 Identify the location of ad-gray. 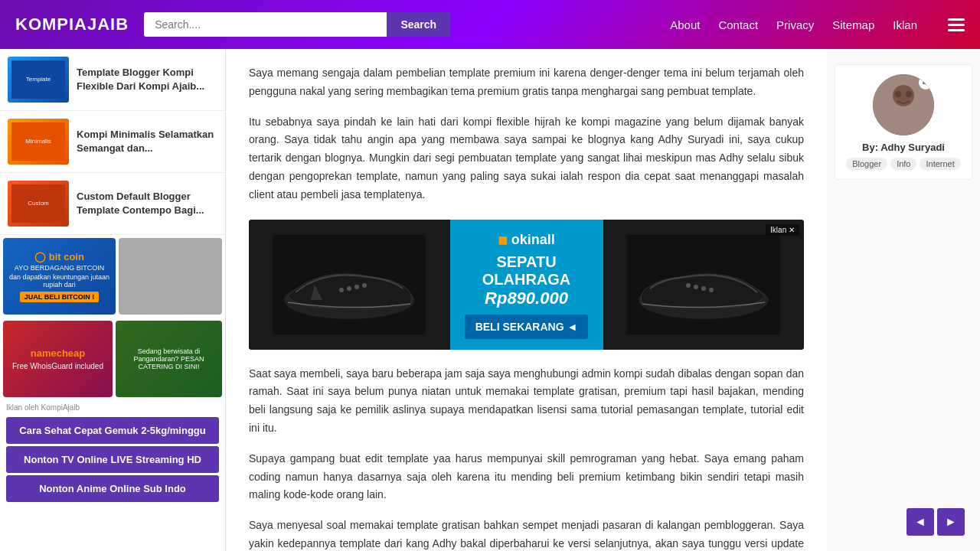
(170, 276).